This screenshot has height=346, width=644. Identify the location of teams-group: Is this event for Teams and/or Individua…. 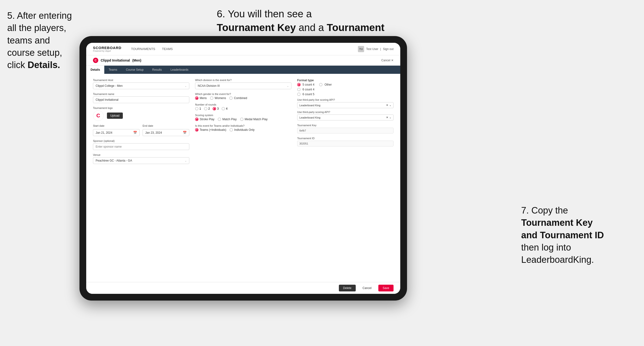
(243, 128).